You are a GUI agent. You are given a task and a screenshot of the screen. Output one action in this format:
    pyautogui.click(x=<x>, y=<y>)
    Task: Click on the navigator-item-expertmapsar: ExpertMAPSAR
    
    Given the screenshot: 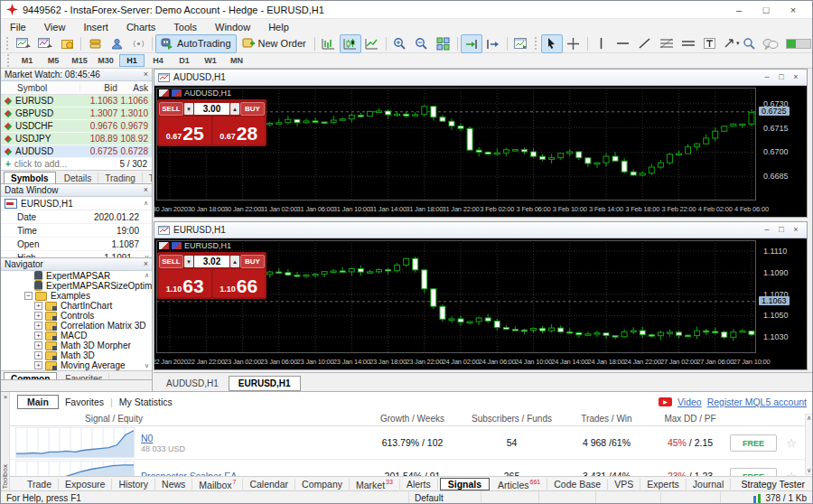 What is the action you would take?
    pyautogui.click(x=76, y=276)
    